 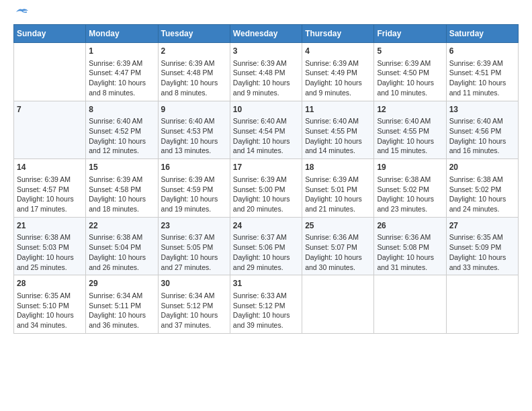 What do you see at coordinates (482, 51) in the screenshot?
I see `day-number: 6` at bounding box center [482, 51].